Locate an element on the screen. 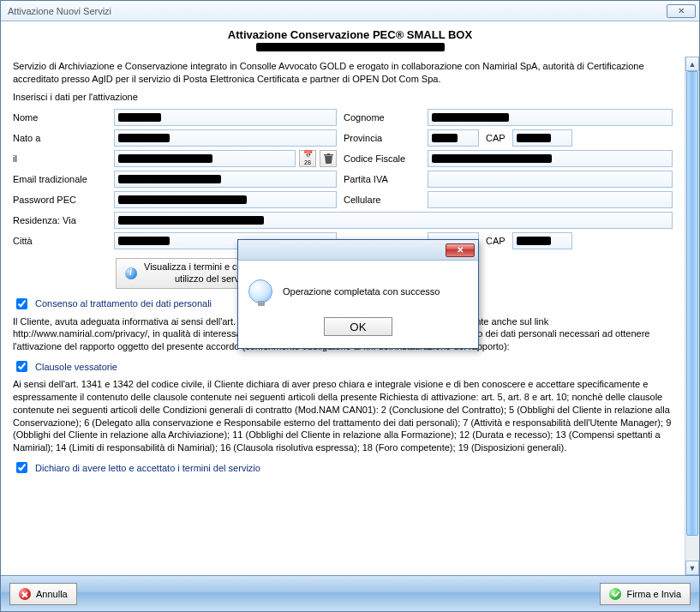 The width and height of the screenshot is (700, 612). footer-bar: Annulla Firma e Invia is located at coordinates (350, 593).